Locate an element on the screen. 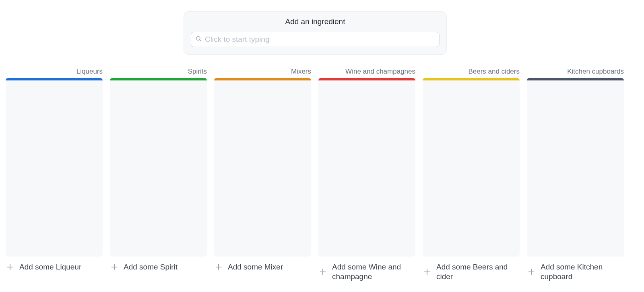  add-button-label: Add some Mixer is located at coordinates (255, 267).